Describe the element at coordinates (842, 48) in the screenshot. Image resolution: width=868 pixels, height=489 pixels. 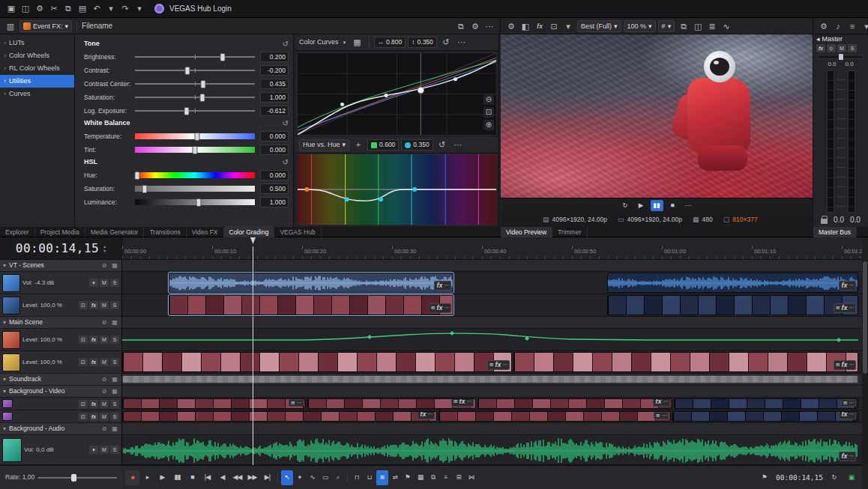
I see `master-mute-button: M` at that location.